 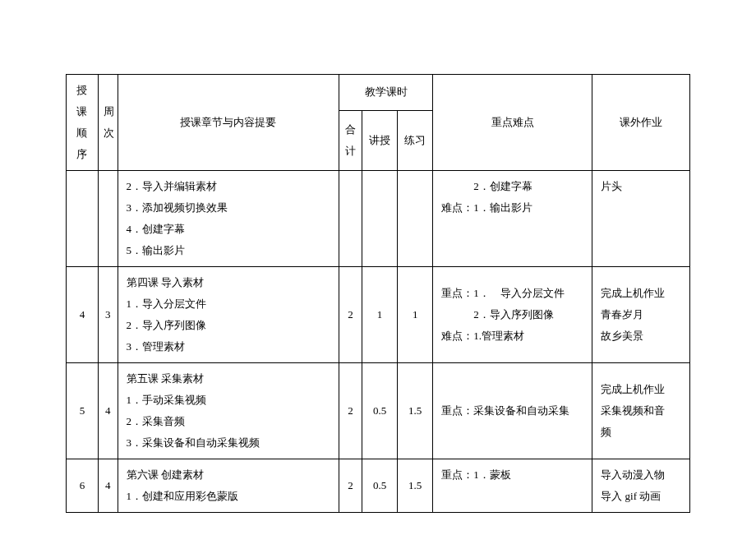 I want to click on cell-seq: 4, so click(x=82, y=316).